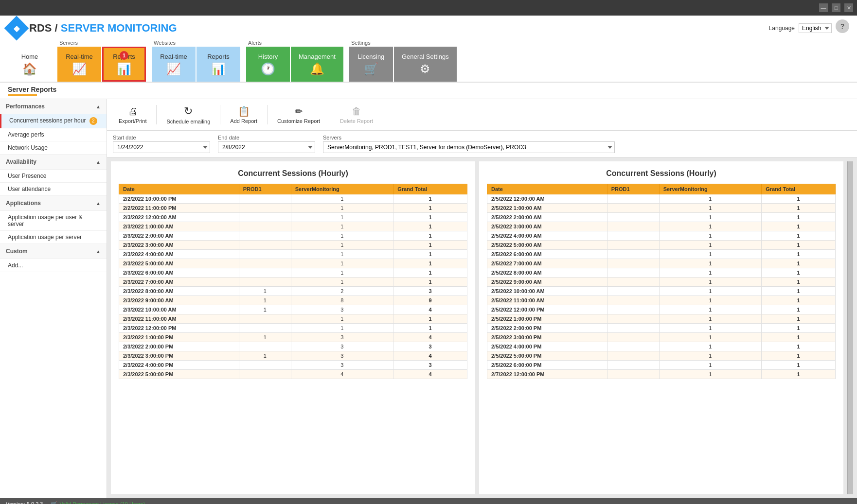 The height and width of the screenshot is (504, 857). I want to click on table-row: 2/5/2022 8:00:00 AM11, so click(661, 273).